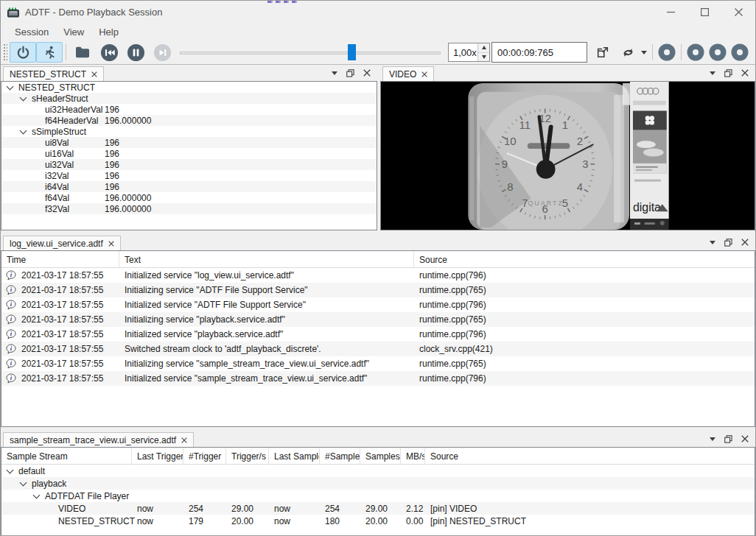 This screenshot has height=536, width=756. I want to click on tab-nested-struct: NESTED_STRUCT, so click(53, 74).